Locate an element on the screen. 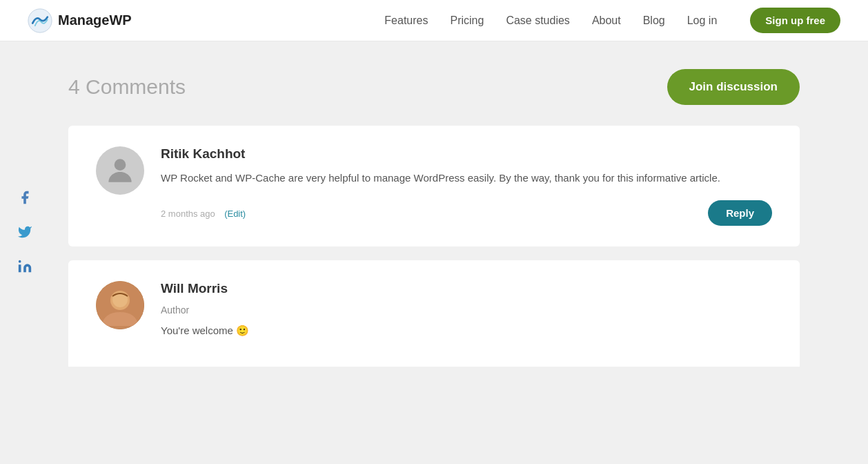  comment-edit-link: (Edit) is located at coordinates (235, 214).